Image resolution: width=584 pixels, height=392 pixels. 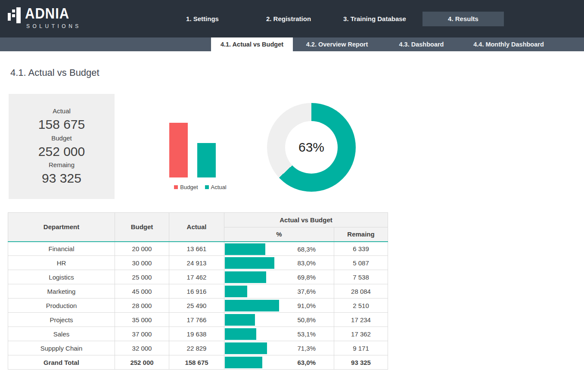 What do you see at coordinates (361, 348) in the screenshot?
I see `cell-remaining: 9 171` at bounding box center [361, 348].